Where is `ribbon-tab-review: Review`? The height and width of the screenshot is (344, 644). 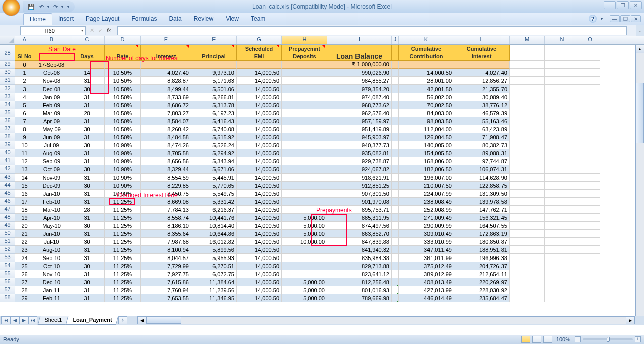 ribbon-tab-review: Review is located at coordinates (203, 19).